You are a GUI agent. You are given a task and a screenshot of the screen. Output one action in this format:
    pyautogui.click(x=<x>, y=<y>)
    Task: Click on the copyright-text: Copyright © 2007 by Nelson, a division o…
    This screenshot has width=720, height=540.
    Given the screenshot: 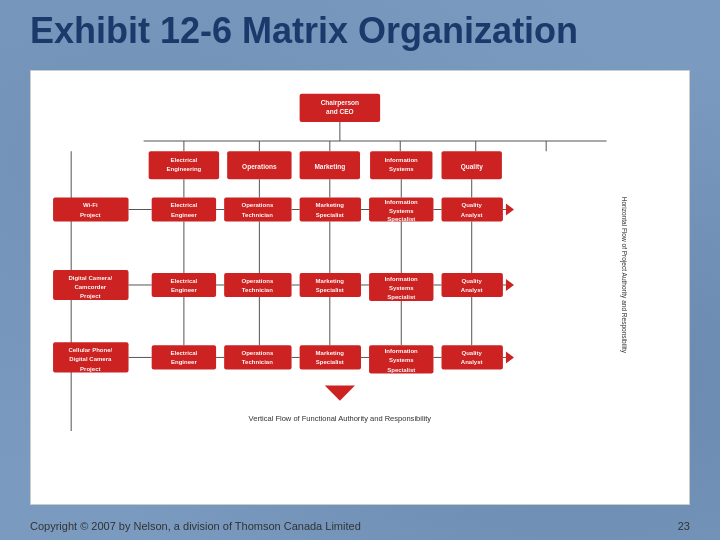 What is the action you would take?
    pyautogui.click(x=196, y=526)
    